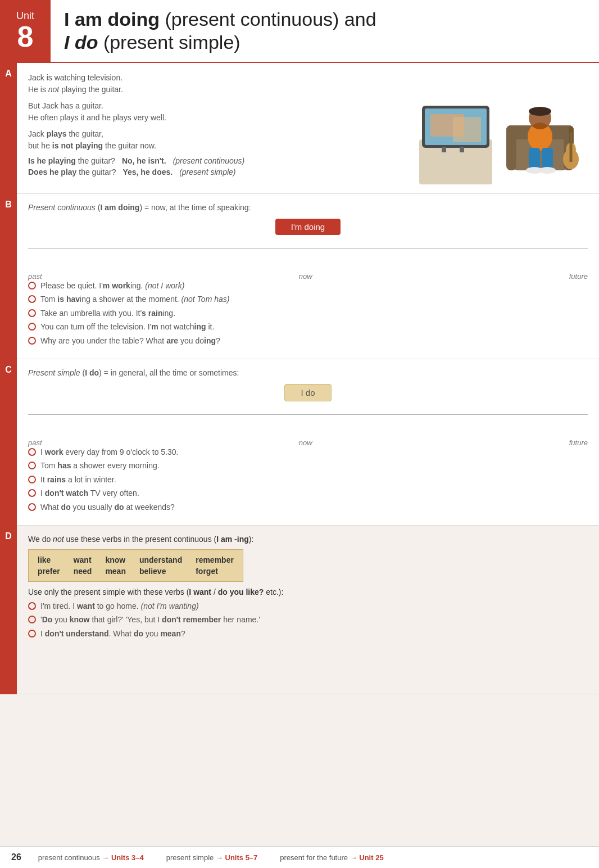 The height and width of the screenshot is (868, 599). What do you see at coordinates (242, 858) in the screenshot?
I see `footer-link2-ref: Units 5–7` at bounding box center [242, 858].